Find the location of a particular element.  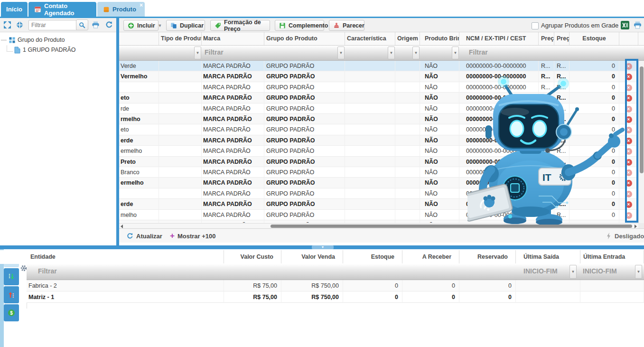

table-row: VerdeMARCA PADRÃOGRUPO PADRÃONÃO00000000… is located at coordinates (379, 66).